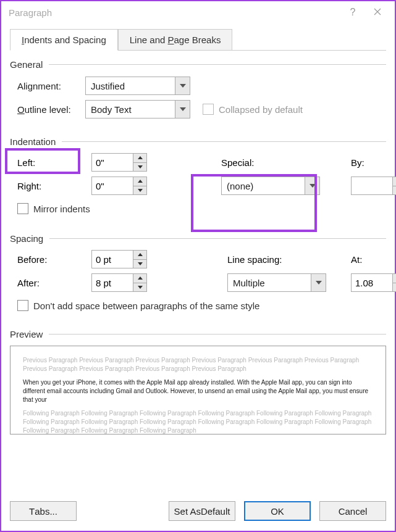  I want to click on before-label: Before:, so click(54, 259).